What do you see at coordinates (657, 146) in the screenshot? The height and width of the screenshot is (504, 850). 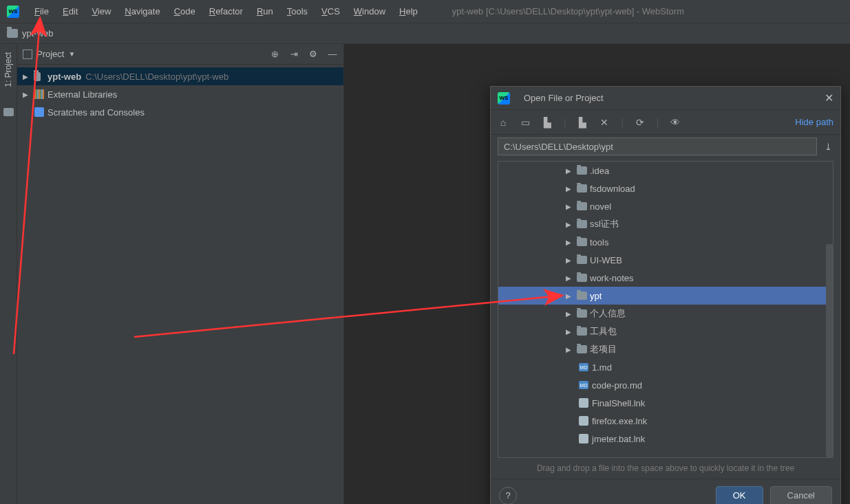 I see `path-input` at bounding box center [657, 146].